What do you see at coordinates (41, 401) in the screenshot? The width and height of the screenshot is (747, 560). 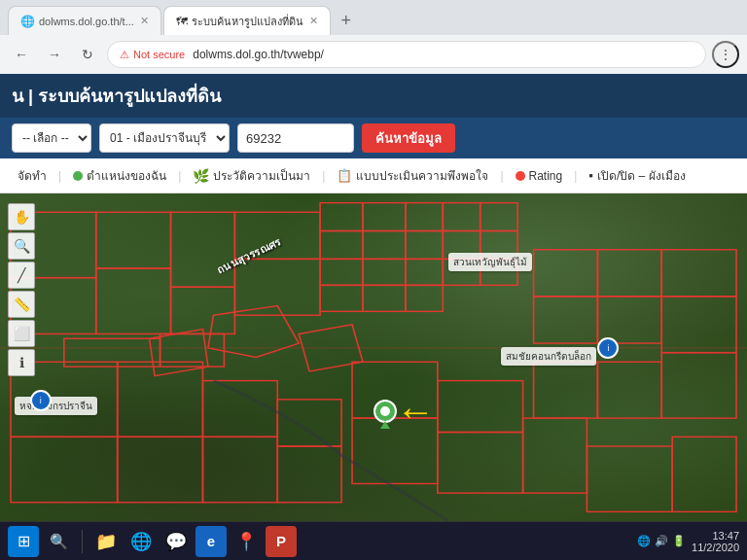 I see `blue-circle-1: i` at bounding box center [41, 401].